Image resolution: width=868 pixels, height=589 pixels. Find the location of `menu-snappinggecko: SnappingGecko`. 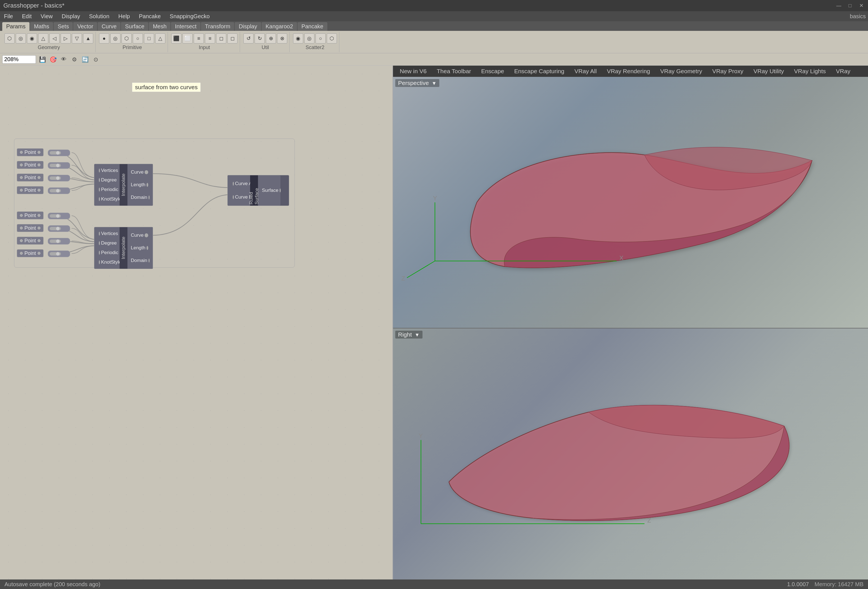

menu-snappinggecko: SnappingGecko is located at coordinates (190, 16).